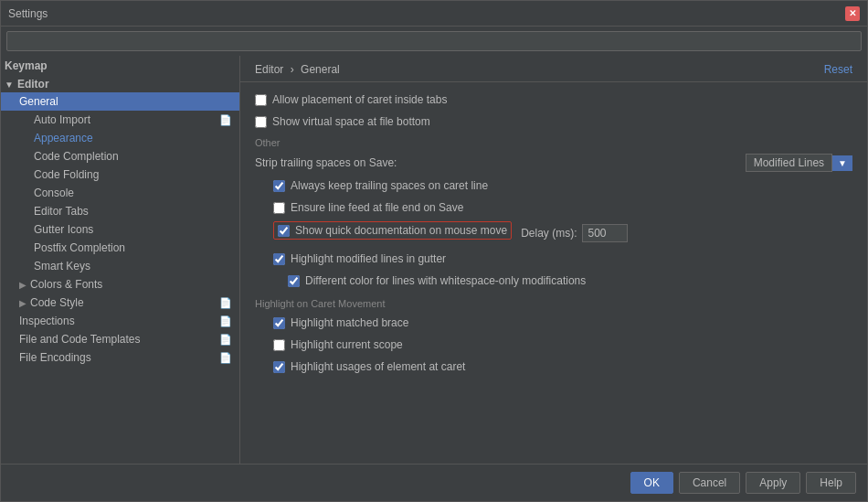 This screenshot has height=502, width=868. What do you see at coordinates (434, 41) in the screenshot?
I see `search-area` at bounding box center [434, 41].